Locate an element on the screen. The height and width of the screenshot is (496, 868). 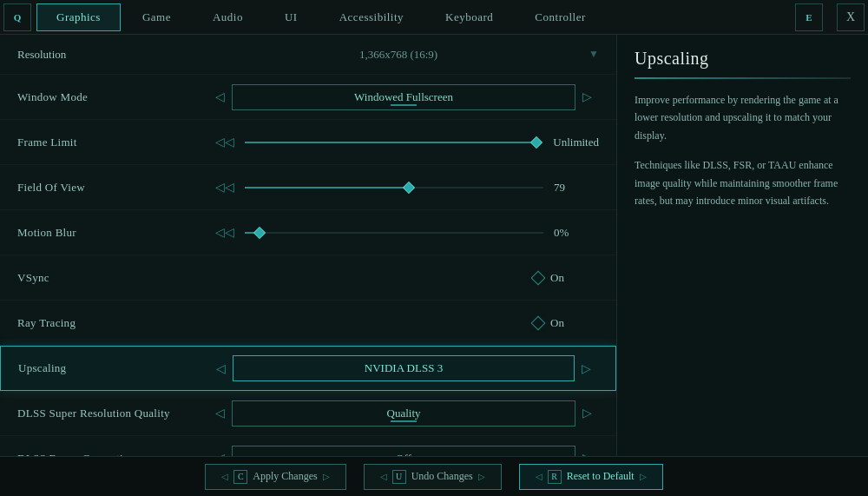
fov-slider: ◁◁ 79 is located at coordinates (404, 188).